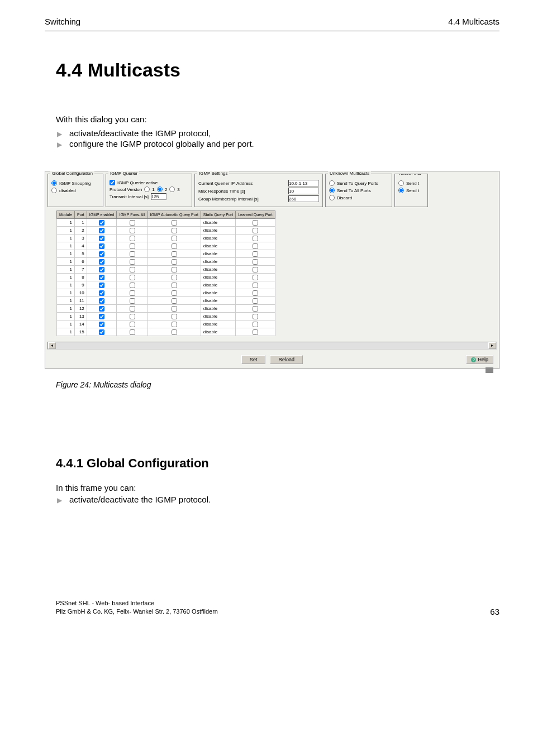 The height and width of the screenshot is (756, 533). I want to click on protocol-v1-radio, so click(147, 189).